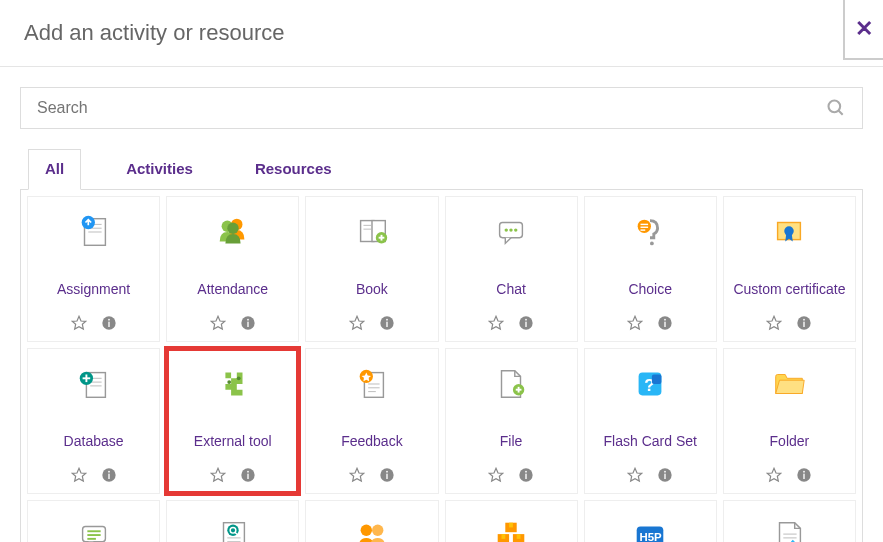 The image size is (883, 542). I want to click on activity-card-certificate: Custom certificate, so click(790, 269).